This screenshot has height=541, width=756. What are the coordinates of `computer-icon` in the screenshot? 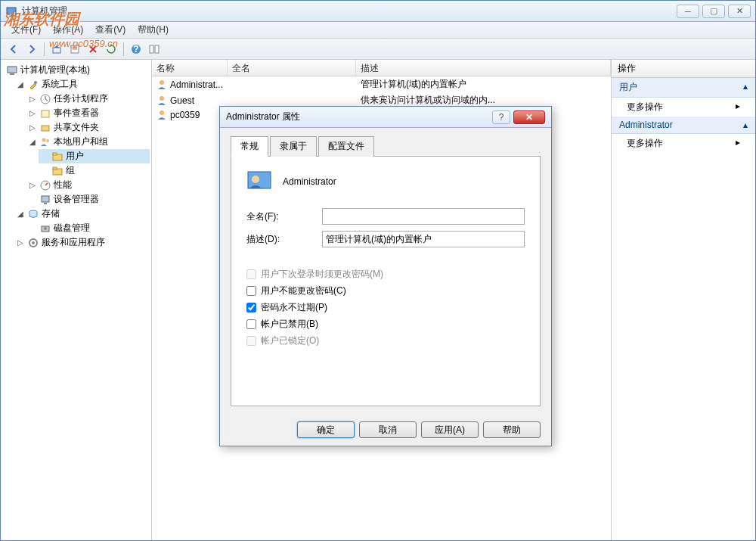 It's located at (12, 70).